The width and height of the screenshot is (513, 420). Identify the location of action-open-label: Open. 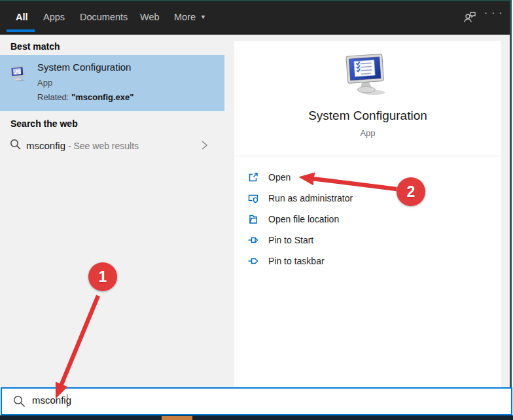
(279, 177).